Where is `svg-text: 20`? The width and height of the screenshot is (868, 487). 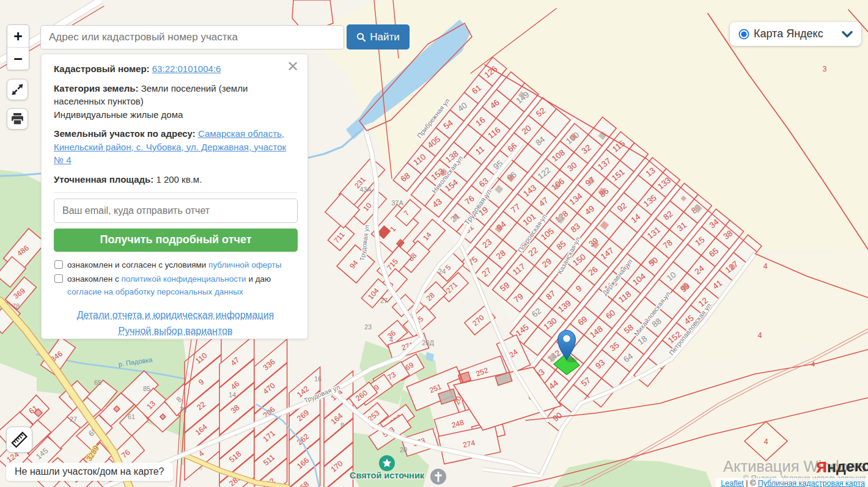
svg-text: 20 is located at coordinates (403, 450).